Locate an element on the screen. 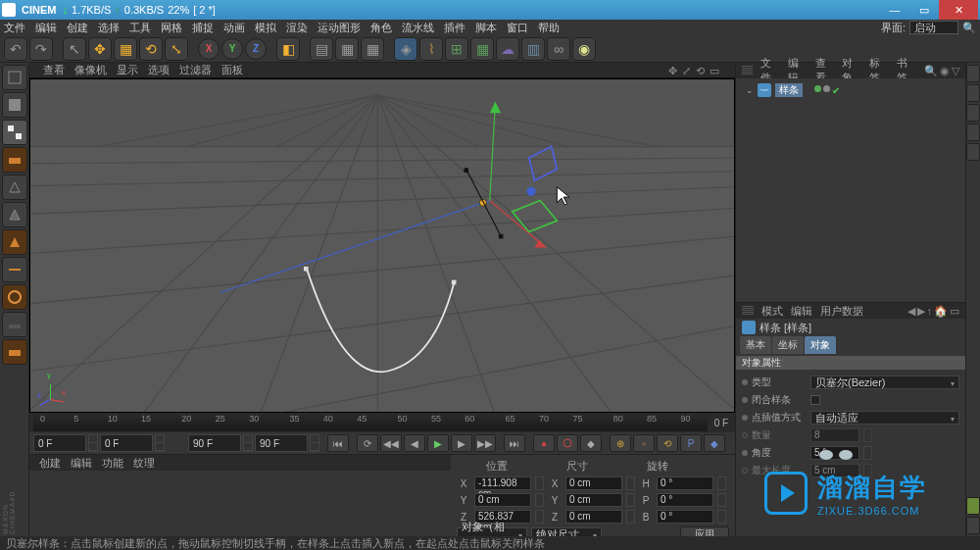 The height and width of the screenshot is (550, 980). menu-snap: 捕捉 is located at coordinates (203, 27).